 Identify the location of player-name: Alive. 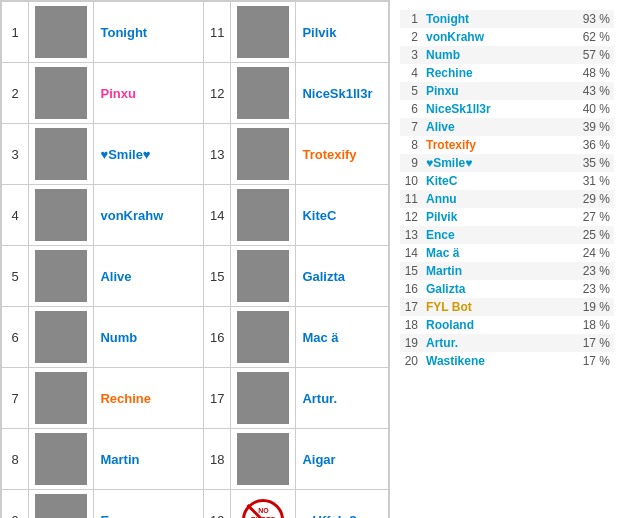
(148, 276).